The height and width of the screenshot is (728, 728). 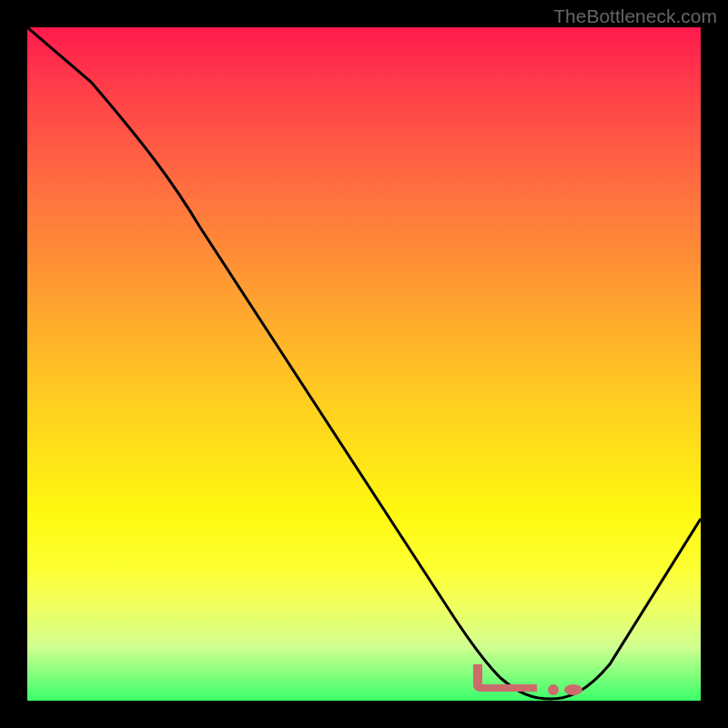 What do you see at coordinates (528, 680) in the screenshot?
I see `optimal-zone-marker` at bounding box center [528, 680].